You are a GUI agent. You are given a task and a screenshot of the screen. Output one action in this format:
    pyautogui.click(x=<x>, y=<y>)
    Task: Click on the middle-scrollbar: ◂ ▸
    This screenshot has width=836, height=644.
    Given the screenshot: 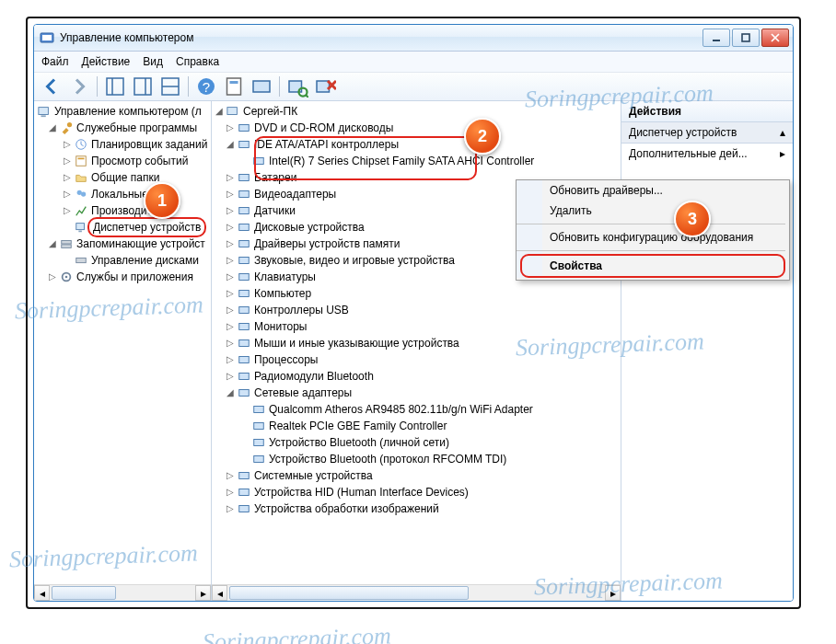 What is the action you would take?
    pyautogui.click(x=416, y=592)
    